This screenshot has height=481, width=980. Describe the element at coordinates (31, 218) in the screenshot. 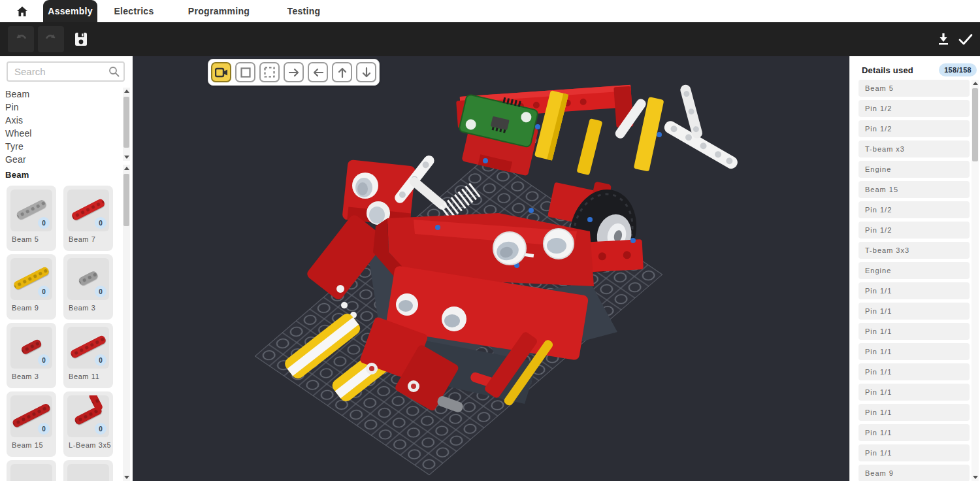

I see `part-tile-beam-5: 0 Beam 5` at that location.